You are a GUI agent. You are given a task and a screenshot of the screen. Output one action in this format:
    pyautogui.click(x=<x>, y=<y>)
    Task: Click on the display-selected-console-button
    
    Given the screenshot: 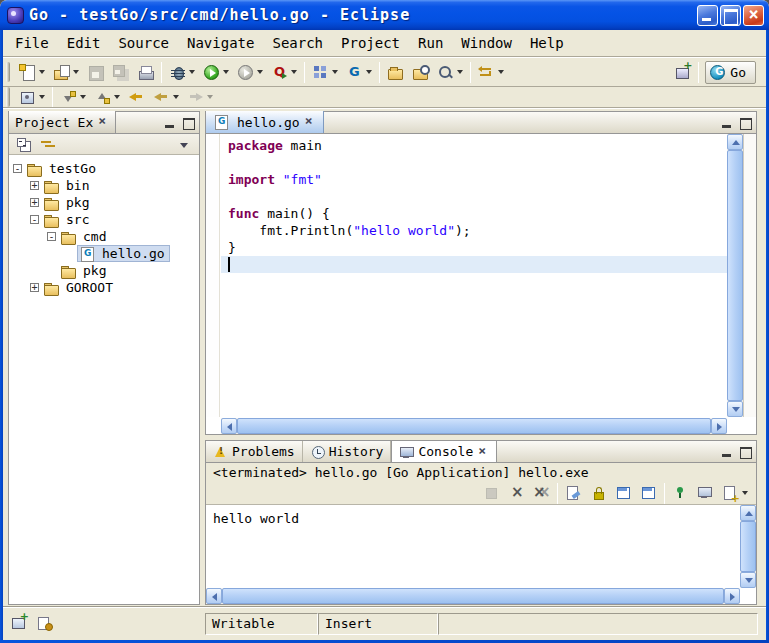 What is the action you would take?
    pyautogui.click(x=706, y=493)
    